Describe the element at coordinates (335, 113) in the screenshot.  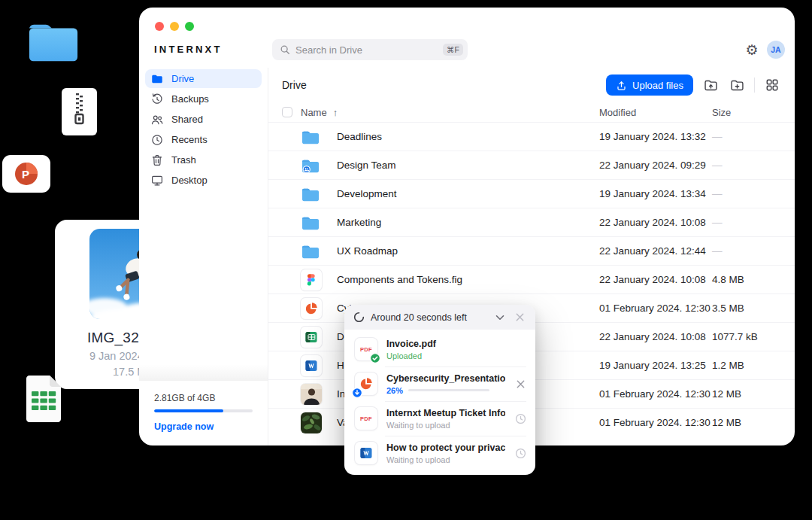
I see `sort-ascending-icon: ↑` at that location.